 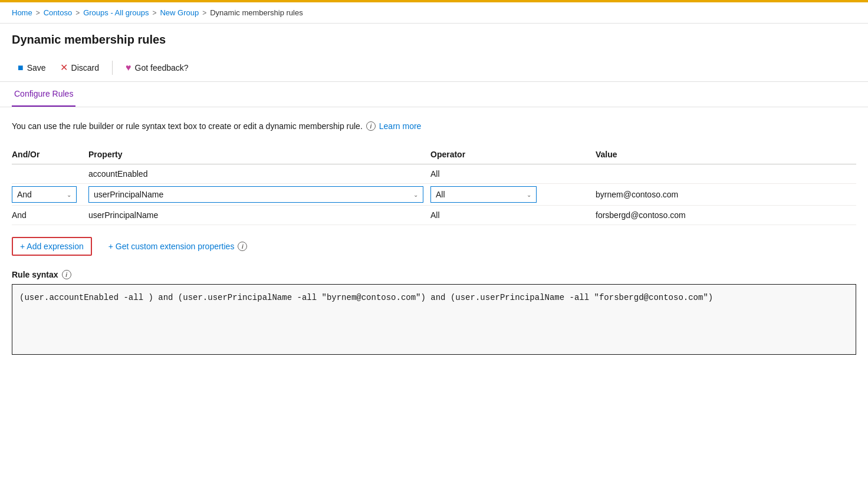 What do you see at coordinates (434, 319) in the screenshot?
I see `rule-syntax-box: (user.accountEnabled -all ) and (user.us…` at bounding box center [434, 319].